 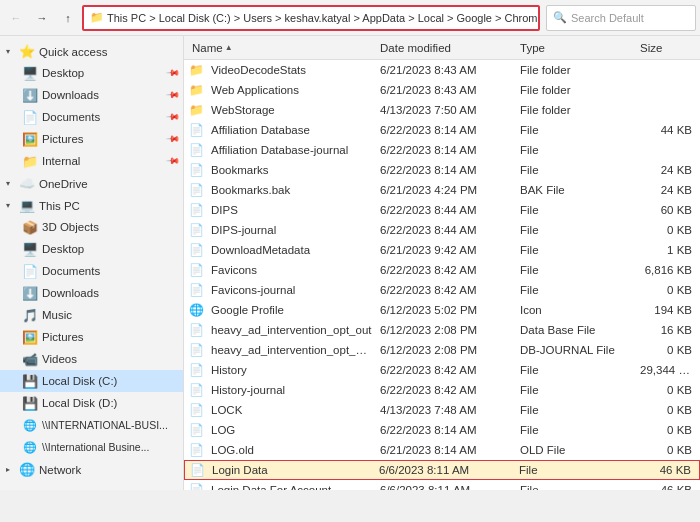 What do you see at coordinates (446, 230) in the screenshot?
I see `file-date: 6/22/2023 8:44 AM` at bounding box center [446, 230].